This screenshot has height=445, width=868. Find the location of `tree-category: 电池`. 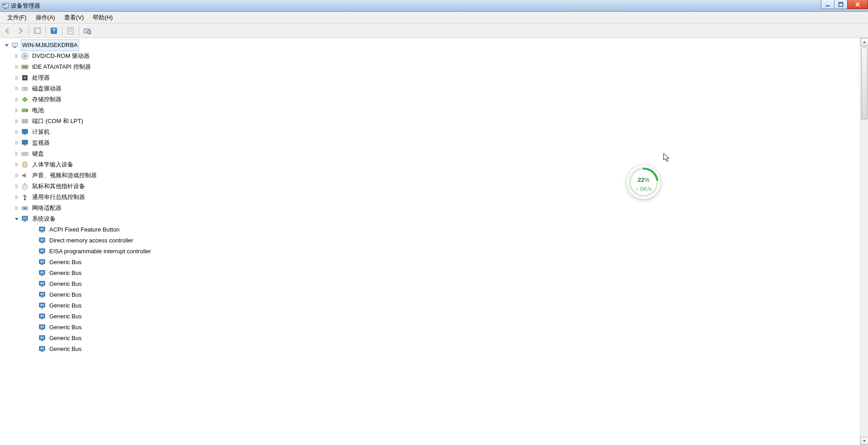

tree-category: 电池 is located at coordinates (430, 110).